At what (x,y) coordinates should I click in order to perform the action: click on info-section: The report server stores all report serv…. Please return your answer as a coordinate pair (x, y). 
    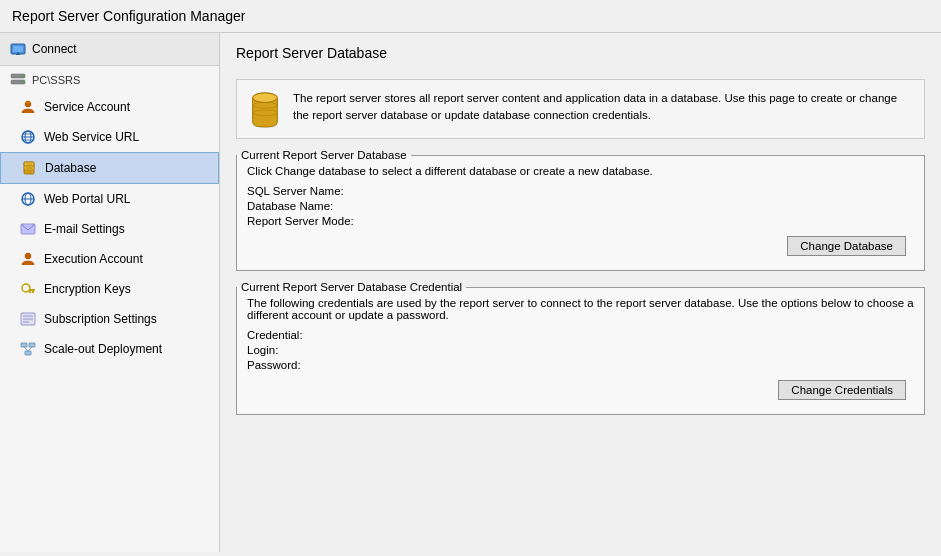
    Looking at the image, I should click on (580, 109).